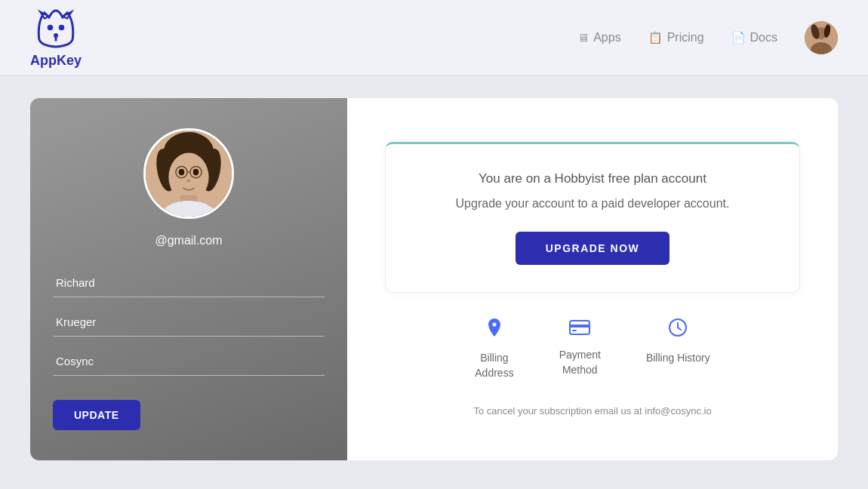  Describe the element at coordinates (189, 174) in the screenshot. I see `user-avatar` at that location.